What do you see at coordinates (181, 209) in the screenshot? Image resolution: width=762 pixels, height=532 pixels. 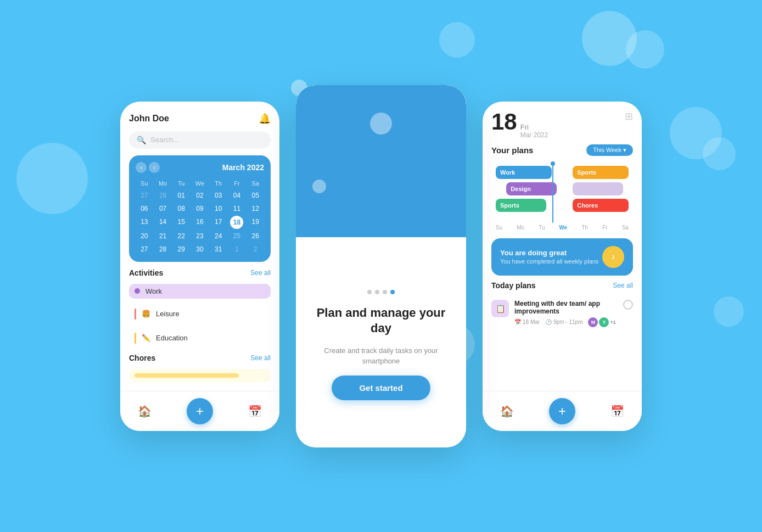 I see `cal-cell: 08` at bounding box center [181, 209].